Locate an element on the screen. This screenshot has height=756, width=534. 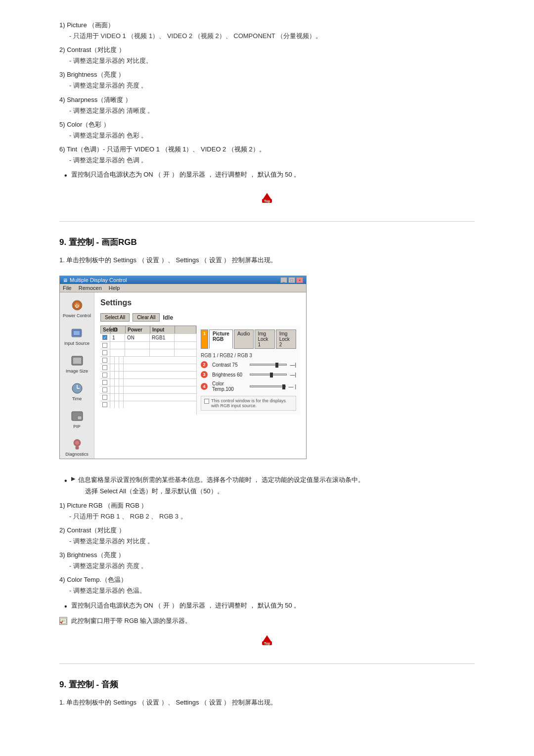
item-num: 3) Brightness（亮度 ） is located at coordinates (92, 74).